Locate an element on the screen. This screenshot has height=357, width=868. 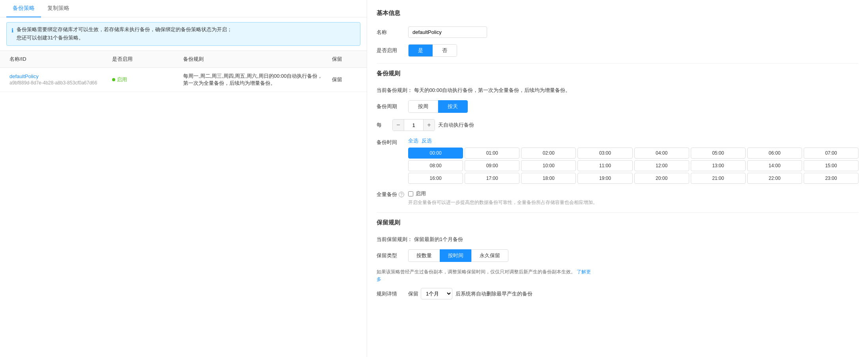
time-cell-2300: 23:00 is located at coordinates (831, 178).